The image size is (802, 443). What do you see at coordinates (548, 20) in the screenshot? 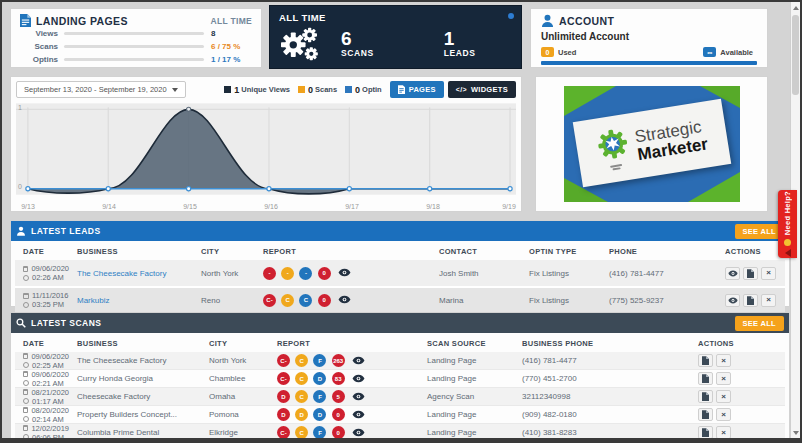
I see `account-icon` at bounding box center [548, 20].